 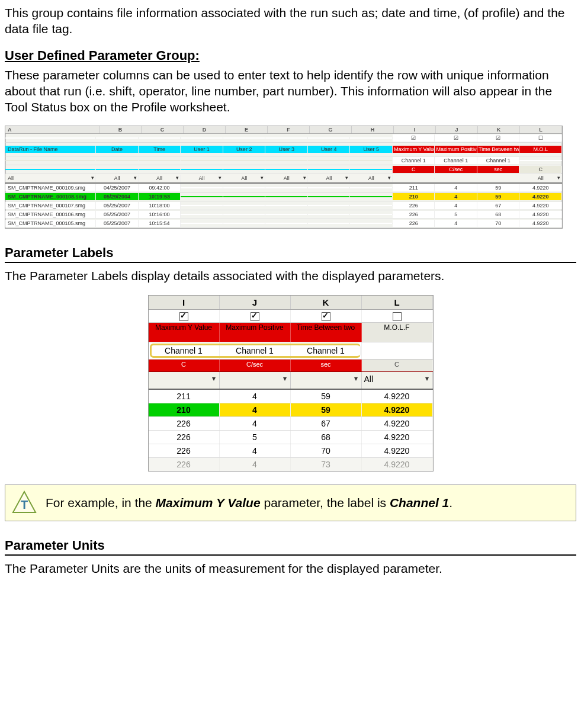 What do you see at coordinates (291, 332) in the screenshot?
I see `parameter-name-row: Maximum Y ValueMaximum PositiveTime Betw…` at bounding box center [291, 332].